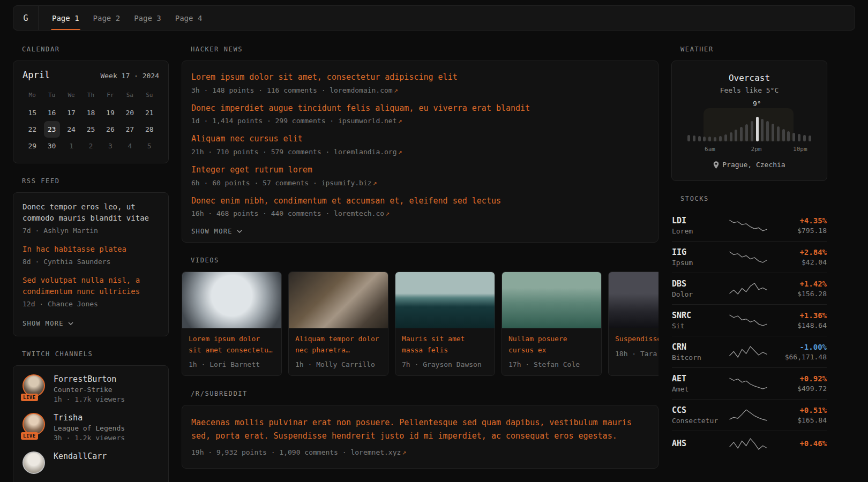  I want to click on weekday-label: Su, so click(149, 95).